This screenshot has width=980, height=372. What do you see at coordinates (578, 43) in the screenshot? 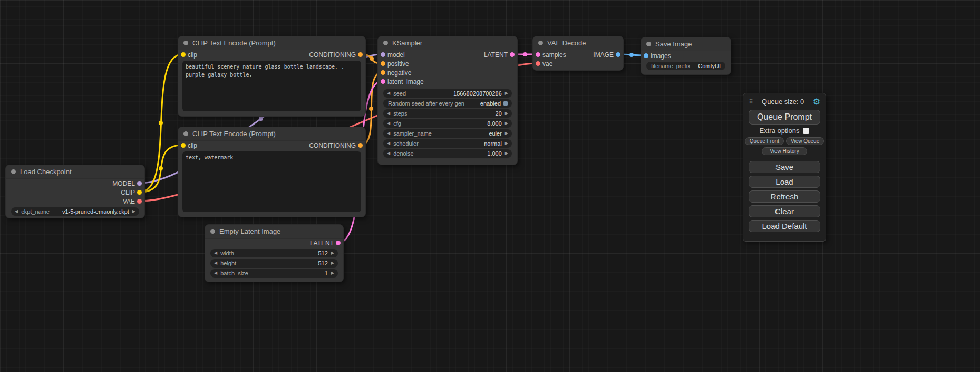
I see `node-title-bar: VAE Decode` at bounding box center [578, 43].